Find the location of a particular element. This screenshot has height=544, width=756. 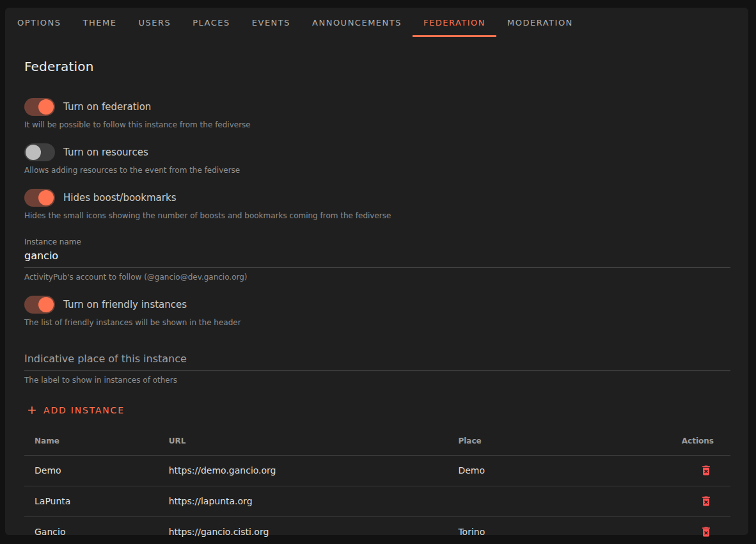

tab-events: EVENTS is located at coordinates (271, 22).